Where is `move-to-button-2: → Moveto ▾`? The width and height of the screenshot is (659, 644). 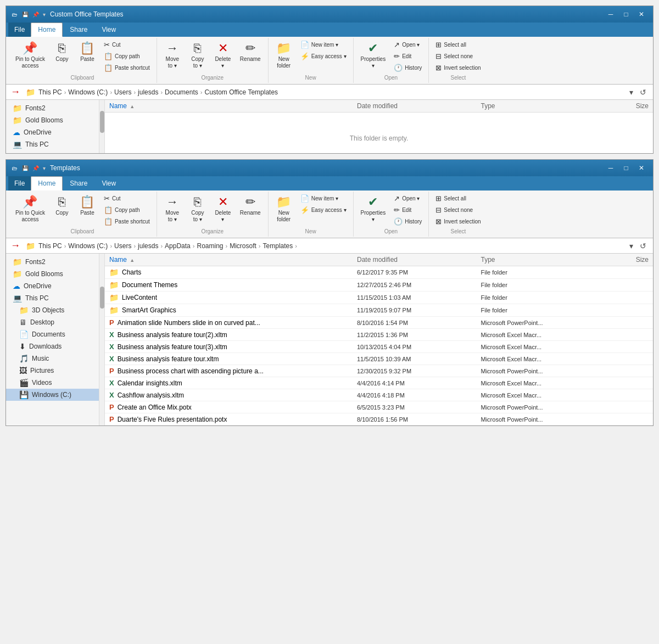
move-to-button-2: → Moveto ▾ is located at coordinates (172, 209).